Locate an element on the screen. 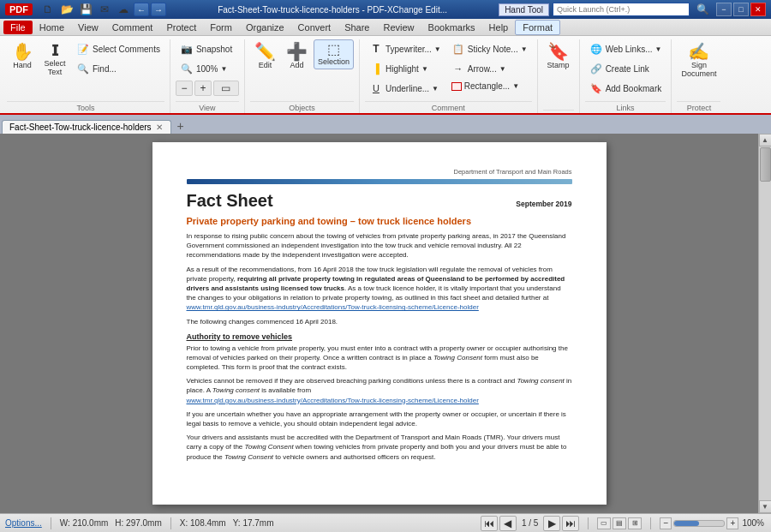 The width and height of the screenshot is (771, 532). status-bar: Options... W: 210.0mm H: 297.0mm X: 108.… is located at coordinates (386, 523).